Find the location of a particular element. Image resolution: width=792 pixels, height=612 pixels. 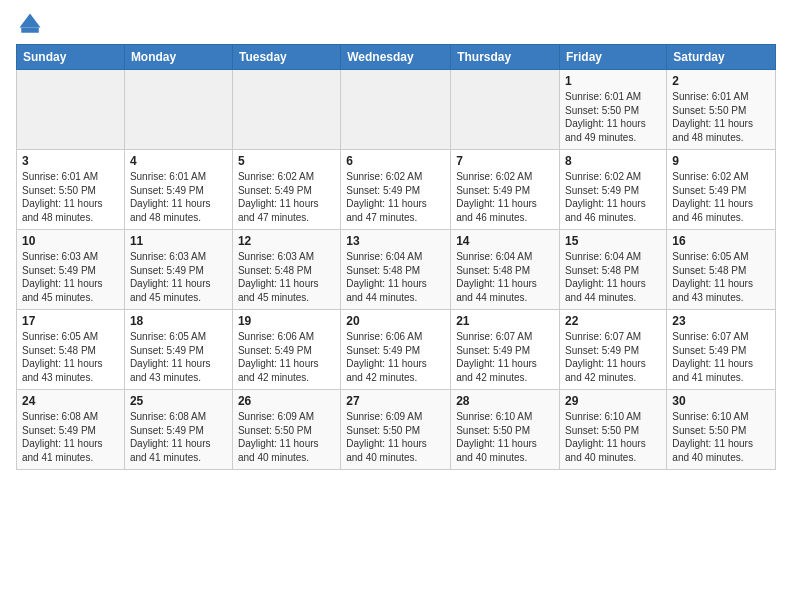

day-info: Sunrise: 6:09 AM Sunset: 5:50 PM Dayligh… is located at coordinates (286, 437).